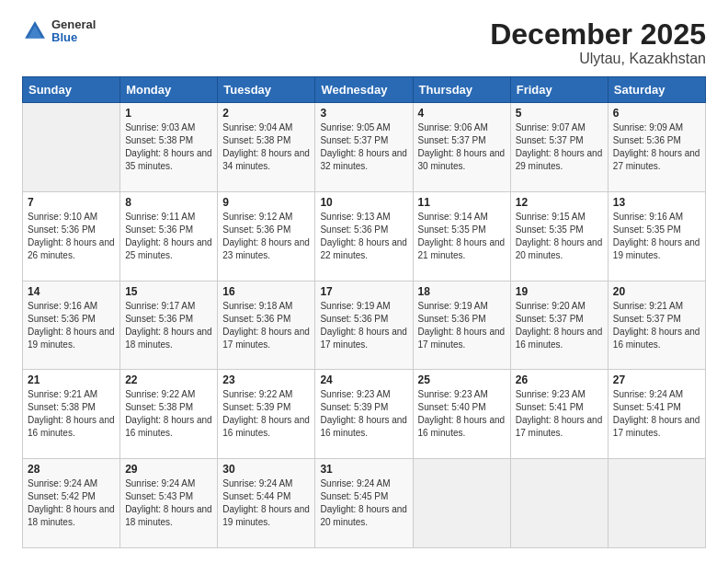  Describe the element at coordinates (364, 113) in the screenshot. I see `day-number: 3` at that location.